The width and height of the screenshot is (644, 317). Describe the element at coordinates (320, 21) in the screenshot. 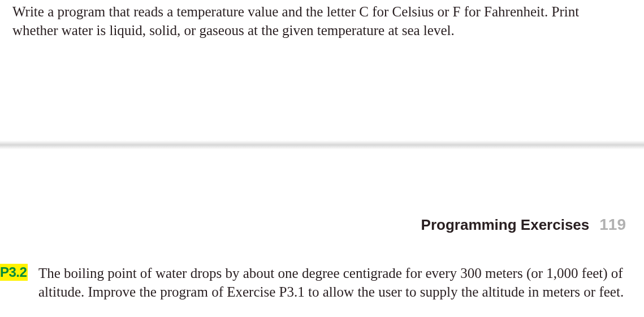

I see `exercise-paragraph: Write a program that reads a temperature…` at that location.